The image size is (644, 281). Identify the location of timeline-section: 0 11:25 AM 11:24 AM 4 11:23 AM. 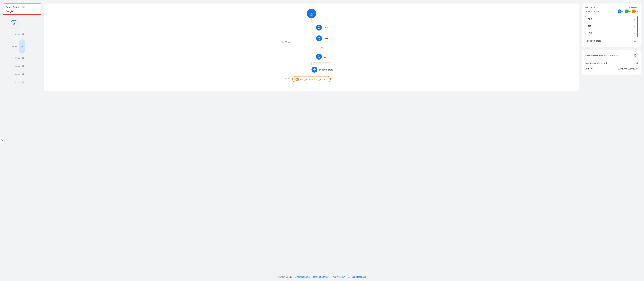
(14, 50).